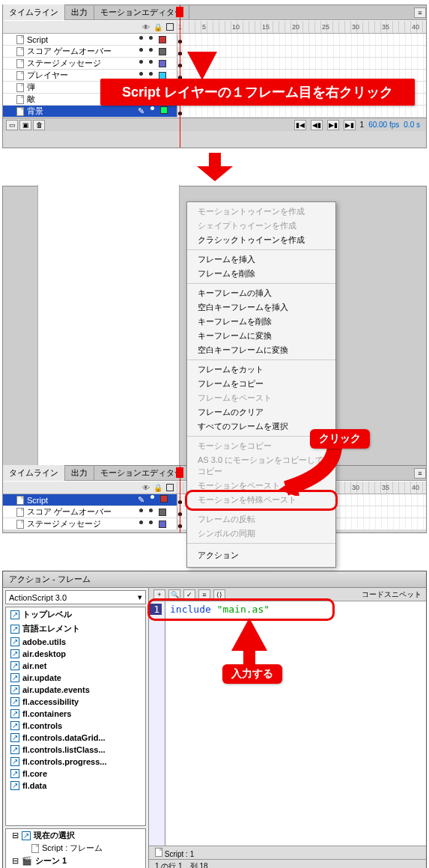 Image resolution: width=429 pixels, height=868 pixels. Describe the element at coordinates (15, 615) in the screenshot. I see `package-icon: ↗` at that location.